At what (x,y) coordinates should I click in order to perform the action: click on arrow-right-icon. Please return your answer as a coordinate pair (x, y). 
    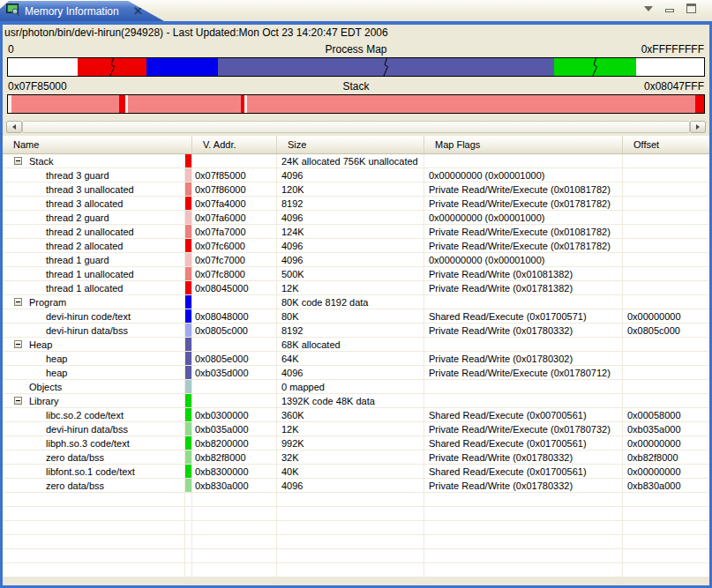
    Looking at the image, I should click on (698, 127).